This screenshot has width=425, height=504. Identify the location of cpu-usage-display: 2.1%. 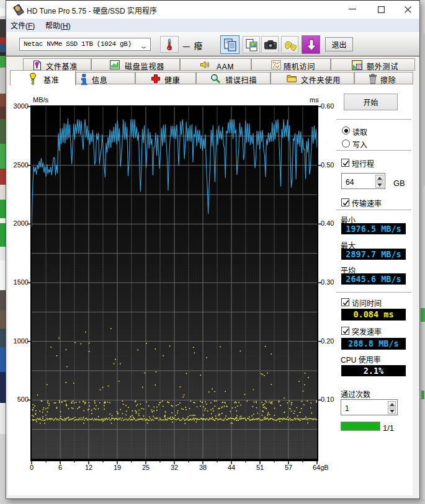
(374, 371).